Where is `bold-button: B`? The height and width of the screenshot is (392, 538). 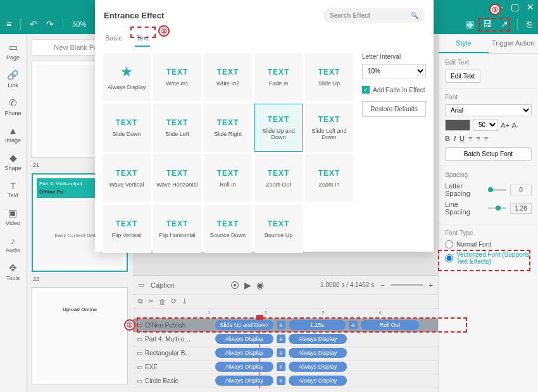 bold-button: B is located at coordinates (447, 138).